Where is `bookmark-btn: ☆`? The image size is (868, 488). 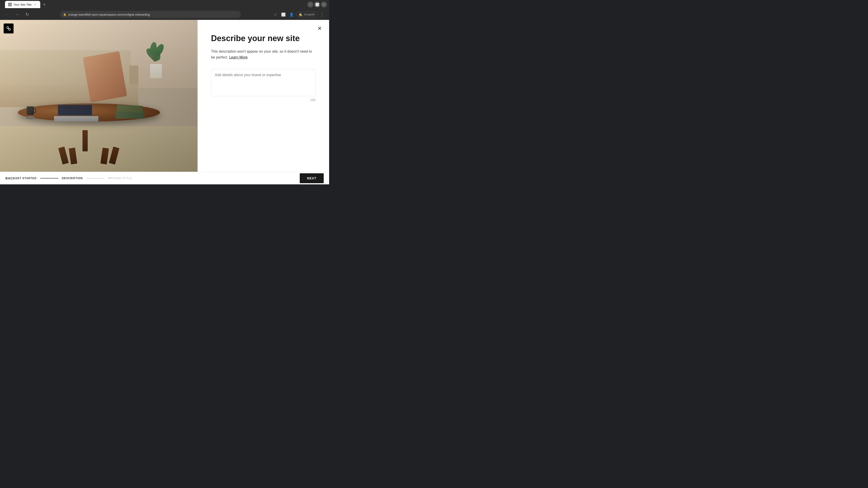 bookmark-btn: ☆ is located at coordinates (275, 14).